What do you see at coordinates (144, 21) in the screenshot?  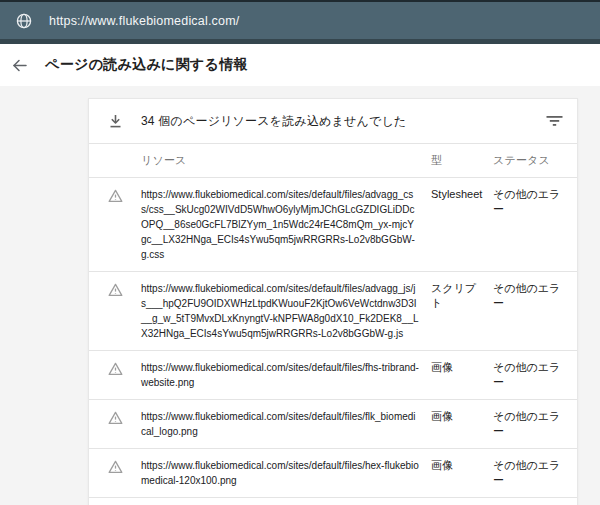 I see `address-url: https://www.flukebiomedical.com/` at bounding box center [144, 21].